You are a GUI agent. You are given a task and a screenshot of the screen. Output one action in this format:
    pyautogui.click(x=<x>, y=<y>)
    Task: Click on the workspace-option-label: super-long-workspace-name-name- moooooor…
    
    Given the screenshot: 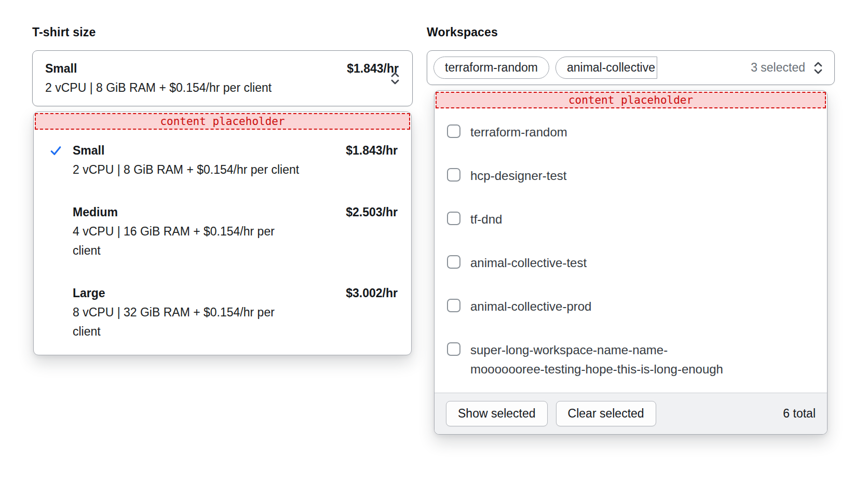 What is the action you would take?
    pyautogui.click(x=597, y=359)
    